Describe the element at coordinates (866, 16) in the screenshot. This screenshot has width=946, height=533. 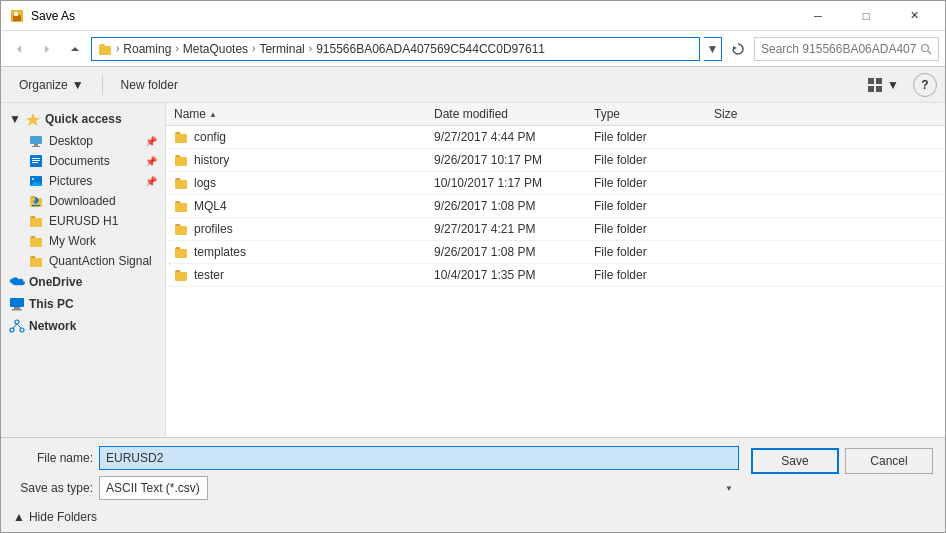
I see `maximize-button: □` at that location.